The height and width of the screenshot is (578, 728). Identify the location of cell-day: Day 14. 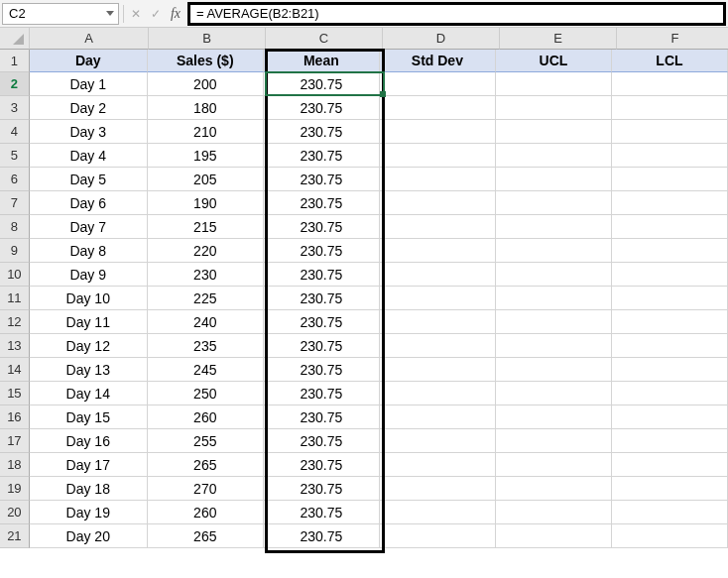
(89, 394).